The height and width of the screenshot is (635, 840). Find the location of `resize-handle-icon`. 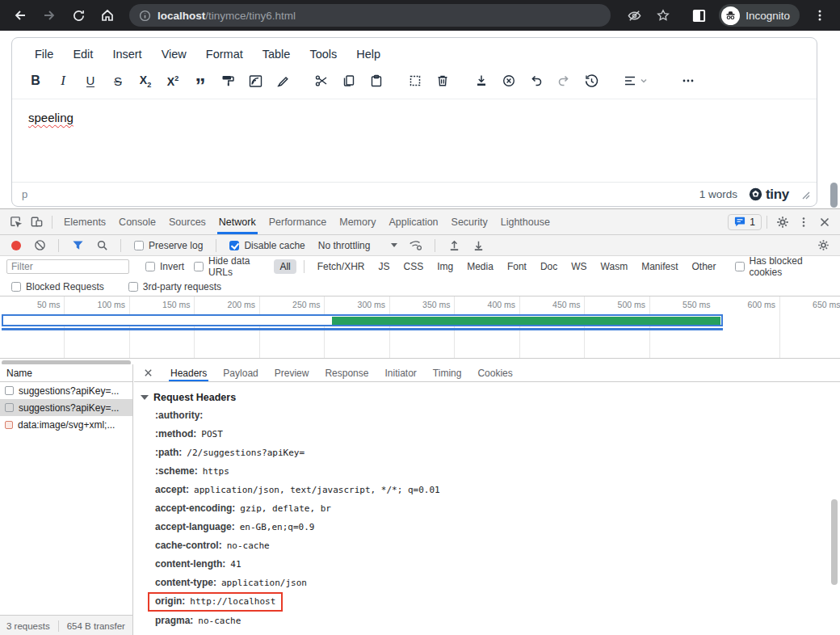

resize-handle-icon is located at coordinates (805, 195).